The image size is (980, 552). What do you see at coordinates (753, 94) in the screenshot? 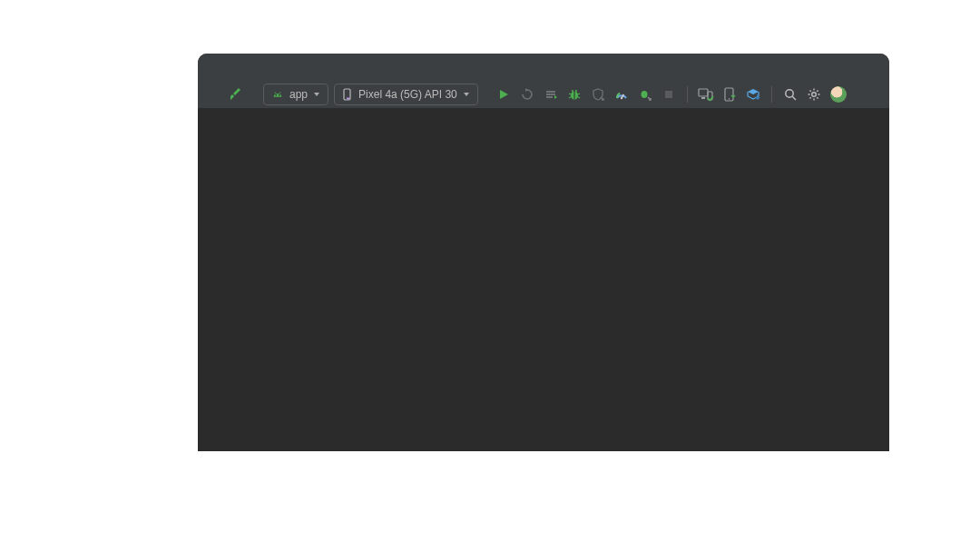
I see `sync-project-button` at bounding box center [753, 94].